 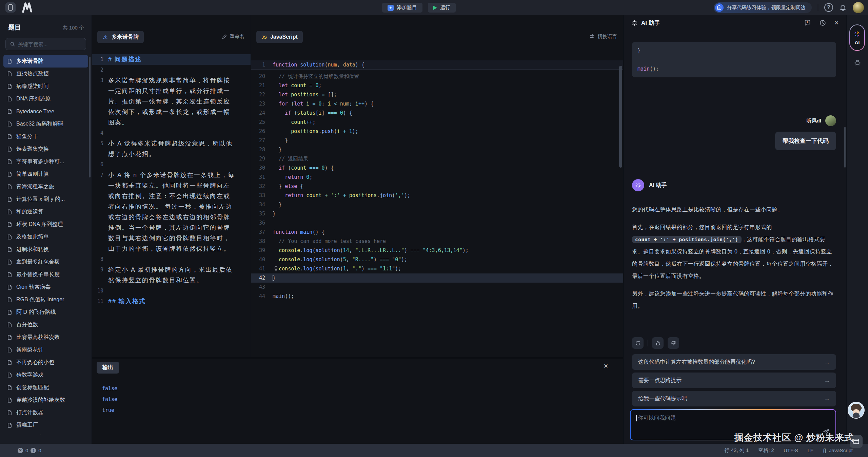 What do you see at coordinates (171, 70) in the screenshot?
I see `markdown-line: 2` at bounding box center [171, 70].